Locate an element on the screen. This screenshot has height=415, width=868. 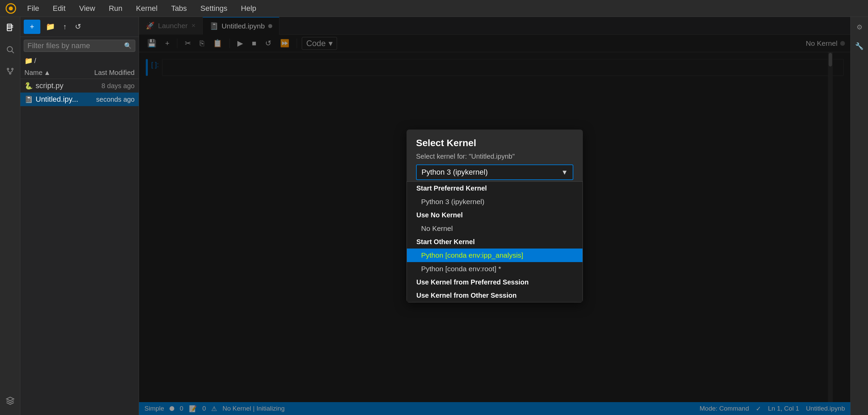
kernel-option-ipp-analysis: Python [conda env:ipp_analysis] is located at coordinates (495, 255).